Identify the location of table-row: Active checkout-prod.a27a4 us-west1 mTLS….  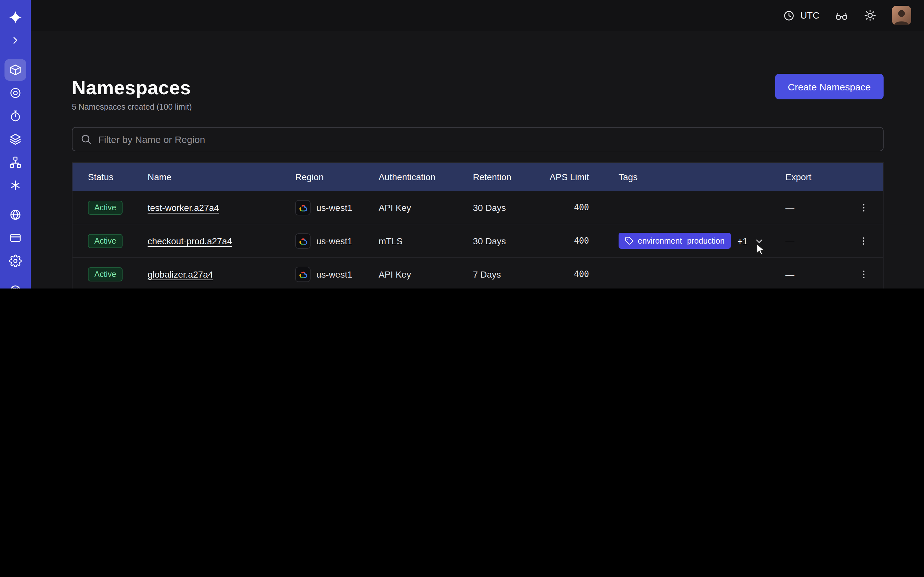
(478, 241).